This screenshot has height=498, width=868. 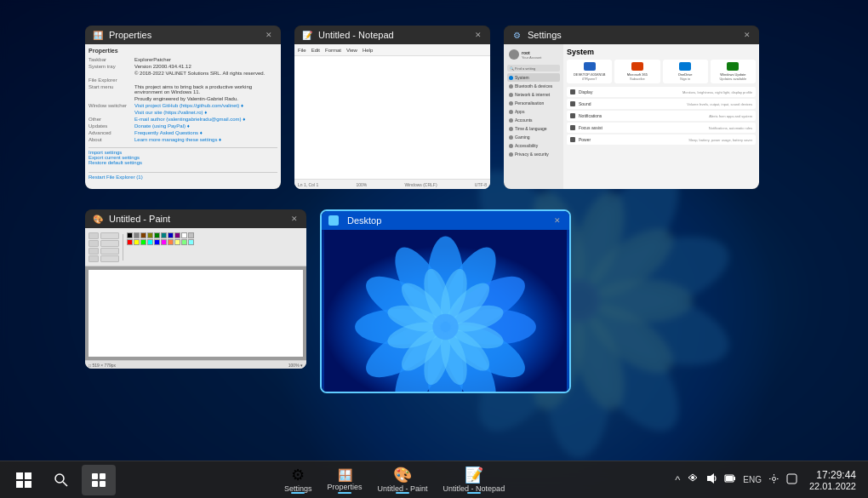 What do you see at coordinates (183, 107) in the screenshot?
I see `properties-window-thumb: 🪟 Properties ✕ Properties TaskbarExplore…` at bounding box center [183, 107].